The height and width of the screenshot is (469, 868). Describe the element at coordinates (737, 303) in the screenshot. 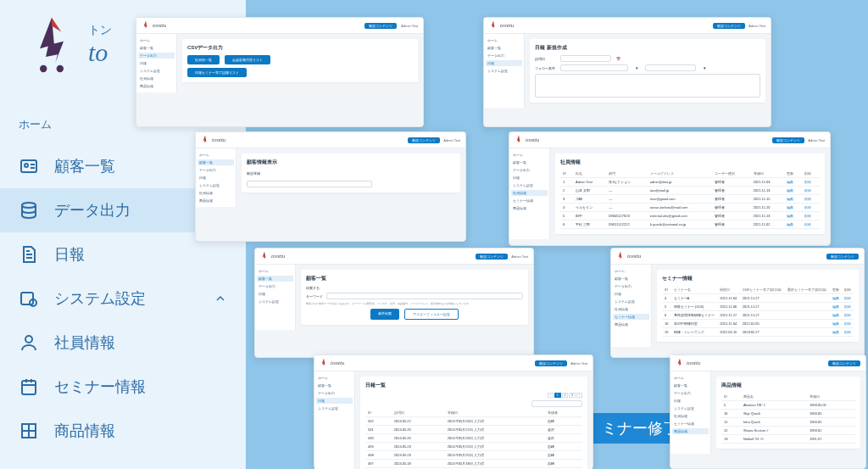

I see `thumb-seminar: tonttu 新規コンテンツ ホーム 顧客一覧 データ出力 日報 システム設定 …` at that location.